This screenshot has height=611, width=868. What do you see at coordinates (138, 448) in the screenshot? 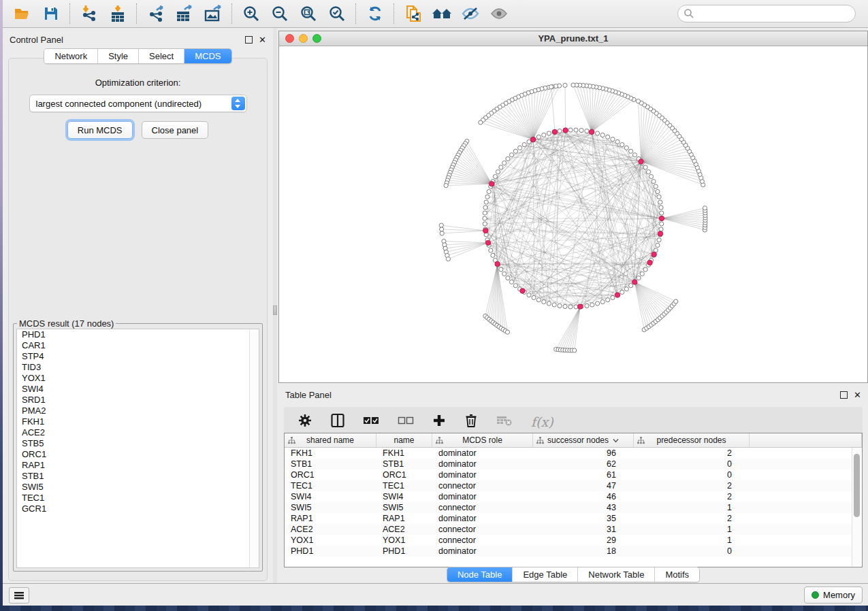
I see `mcds-result-list: PHD1CAR1STP4TID3YOX1SWI4SRD1PMA2FKH1ACE2…` at bounding box center [138, 448].